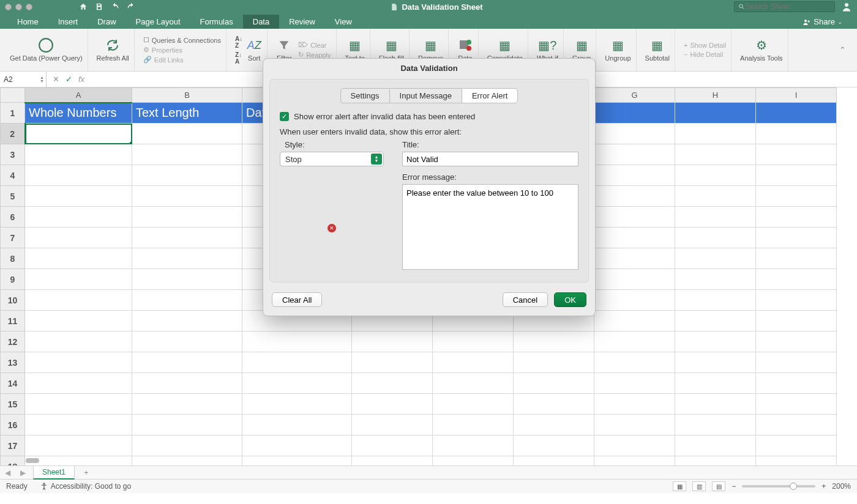 The image size is (857, 504). I want to click on error-title-input, so click(490, 159).